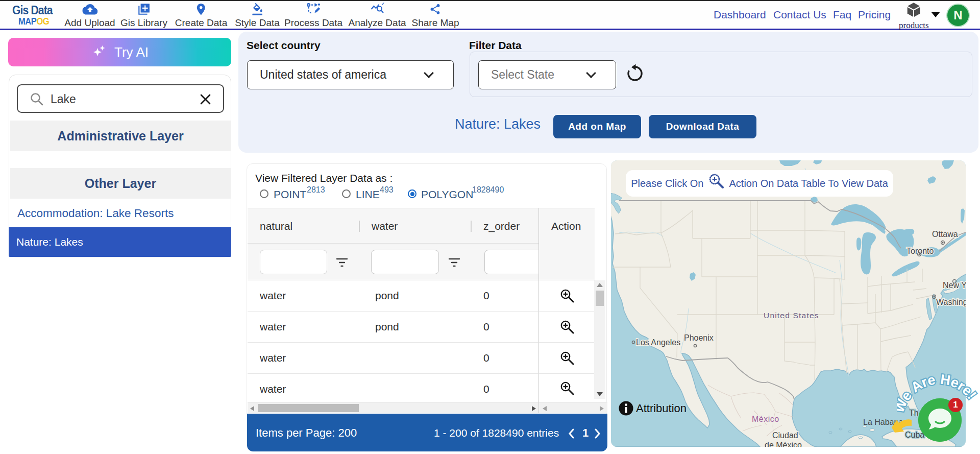 The width and height of the screenshot is (980, 454). I want to click on svg-text: United States, so click(791, 316).